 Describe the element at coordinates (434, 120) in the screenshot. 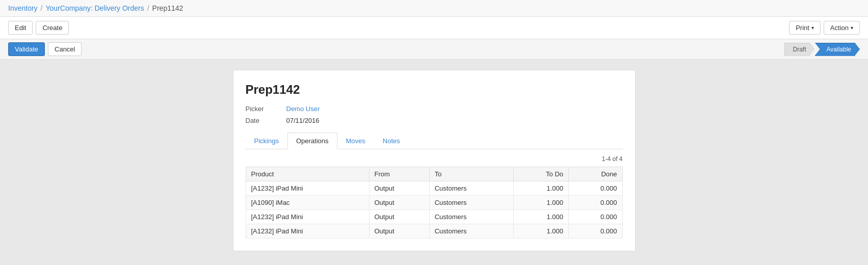

I see `date-row: Date 07/11/2016` at that location.